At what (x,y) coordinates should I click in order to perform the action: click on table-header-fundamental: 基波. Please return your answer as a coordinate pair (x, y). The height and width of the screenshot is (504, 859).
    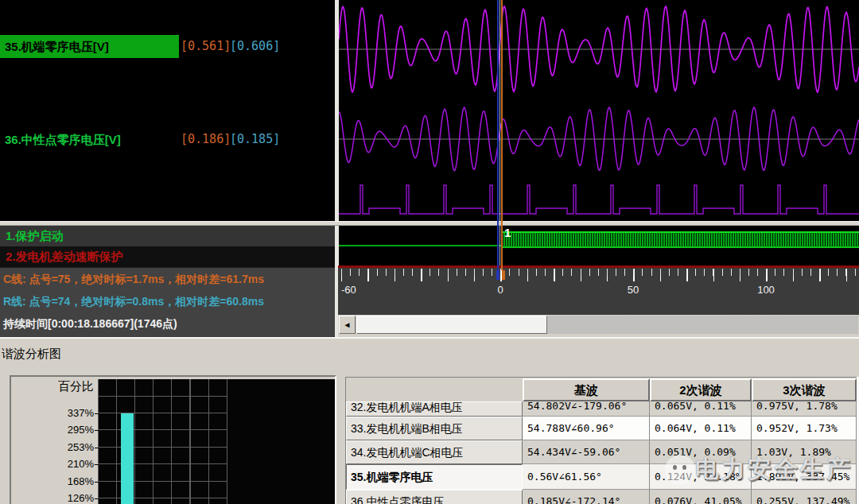
    Looking at the image, I should click on (586, 390).